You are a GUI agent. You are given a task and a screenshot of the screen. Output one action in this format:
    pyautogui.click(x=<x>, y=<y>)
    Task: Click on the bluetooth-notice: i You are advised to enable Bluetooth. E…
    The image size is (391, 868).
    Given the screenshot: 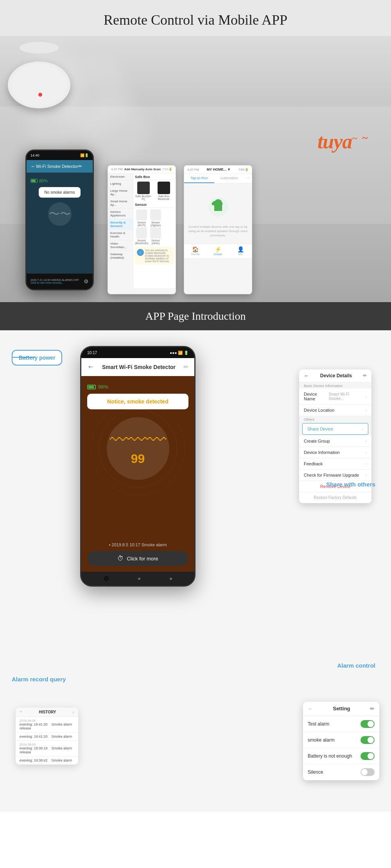 What is the action you would take?
    pyautogui.click(x=154, y=256)
    